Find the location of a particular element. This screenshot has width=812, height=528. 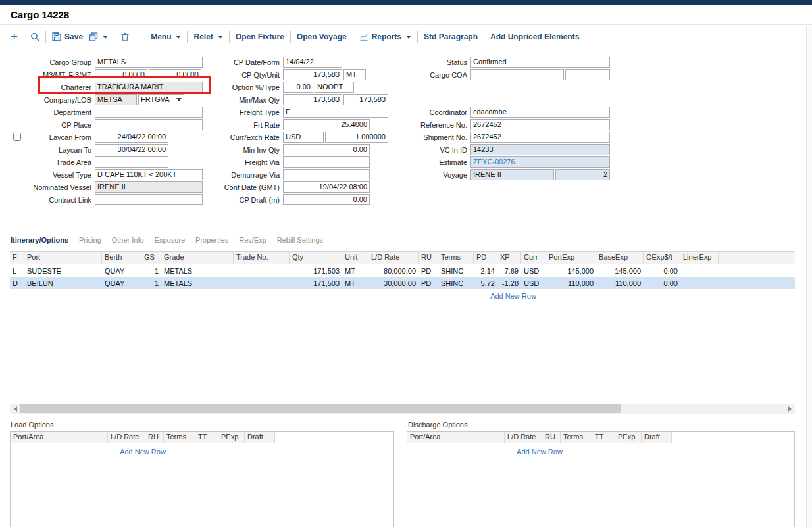

freight-type-field: F is located at coordinates (336, 112).